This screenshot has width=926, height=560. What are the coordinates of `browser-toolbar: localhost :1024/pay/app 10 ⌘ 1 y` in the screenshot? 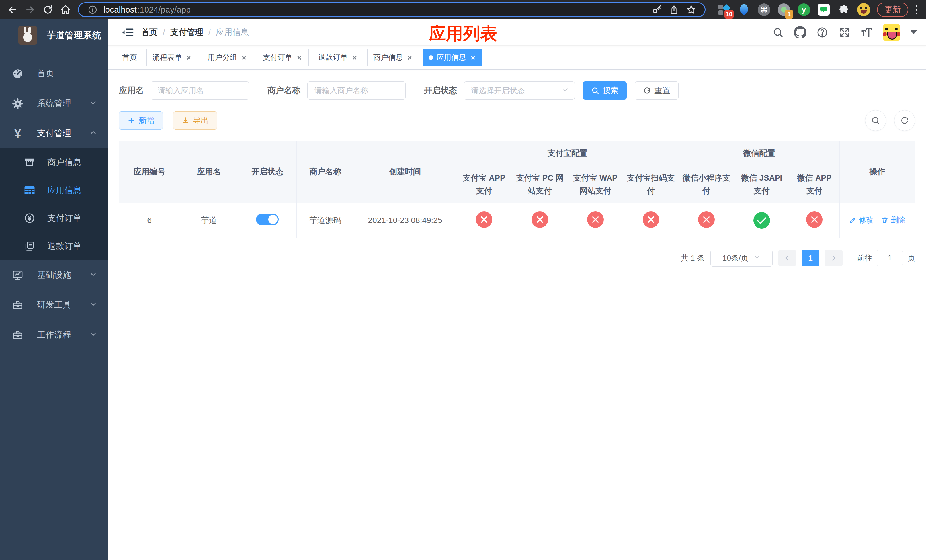 It's located at (463, 10).